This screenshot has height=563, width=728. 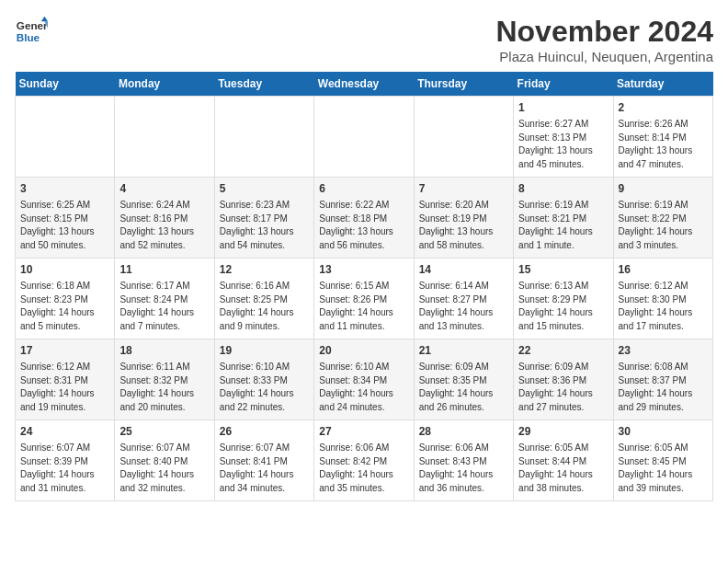 What do you see at coordinates (663, 461) in the screenshot?
I see `calendar-cell: 30Sunrise: 6:05 AM Sunset: 8:45 PM Dayli…` at bounding box center [663, 461].